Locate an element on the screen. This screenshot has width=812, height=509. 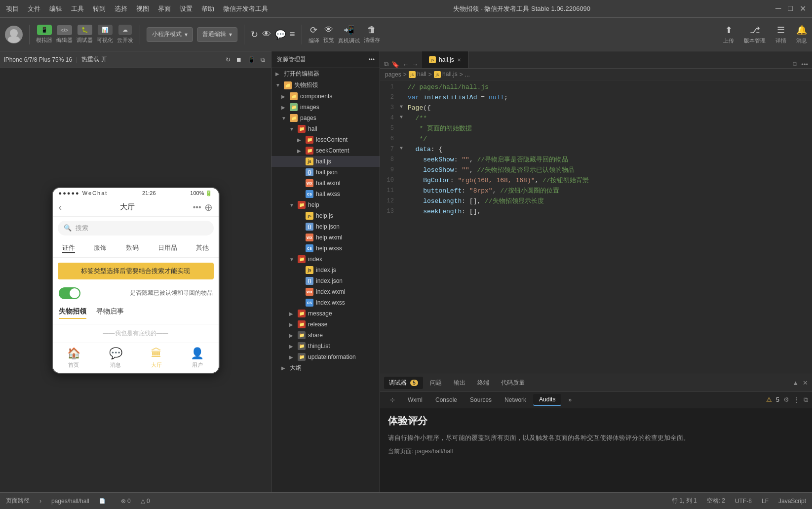
menu-edit: 编辑 is located at coordinates (56, 9).